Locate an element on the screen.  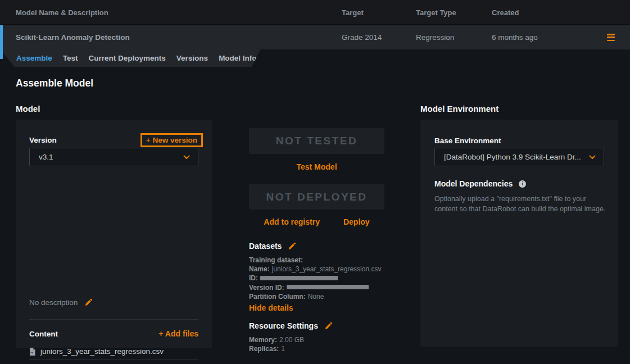
datasets-title: Datasets is located at coordinates (265, 246).